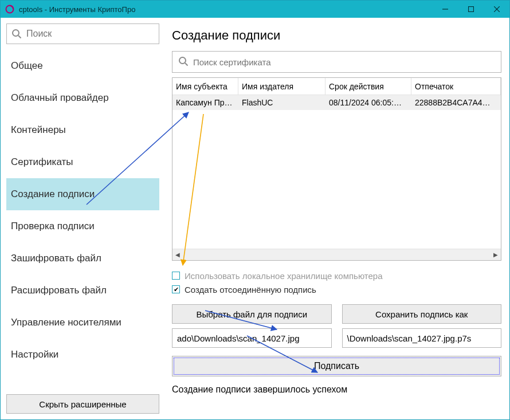  Describe the element at coordinates (27, 66) in the screenshot. I see `nav-label: Общее` at that location.